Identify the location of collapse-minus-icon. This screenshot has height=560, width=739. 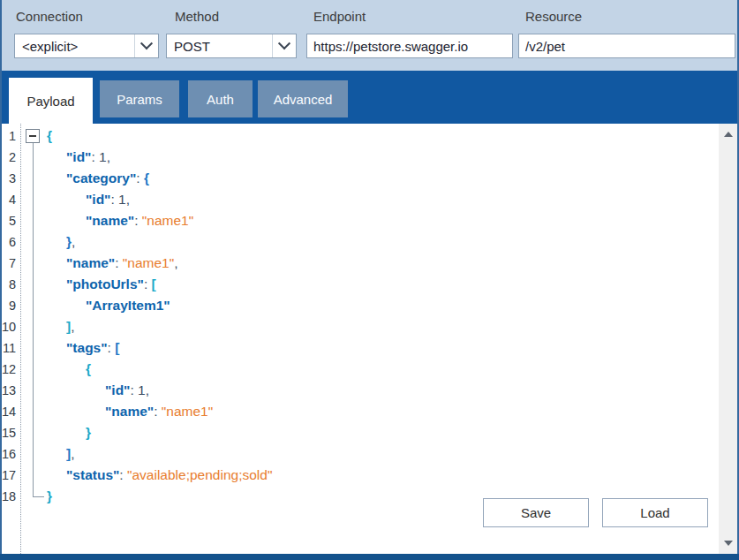
(33, 136).